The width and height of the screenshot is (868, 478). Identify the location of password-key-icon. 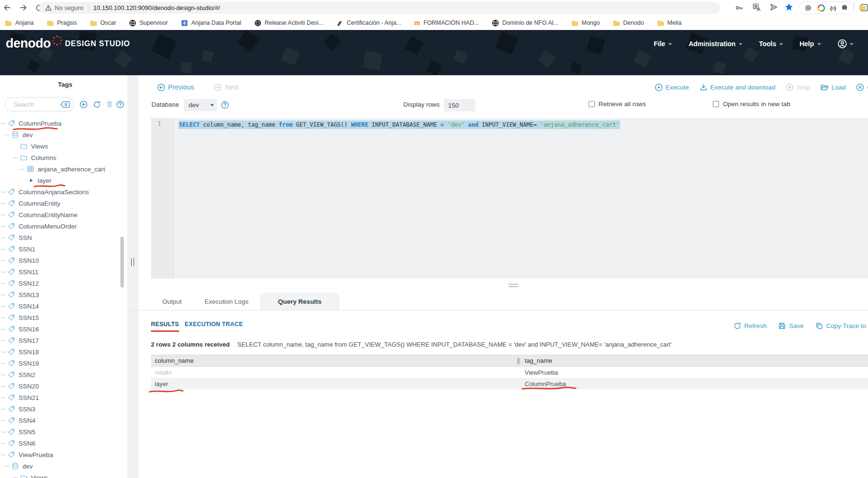
(739, 8).